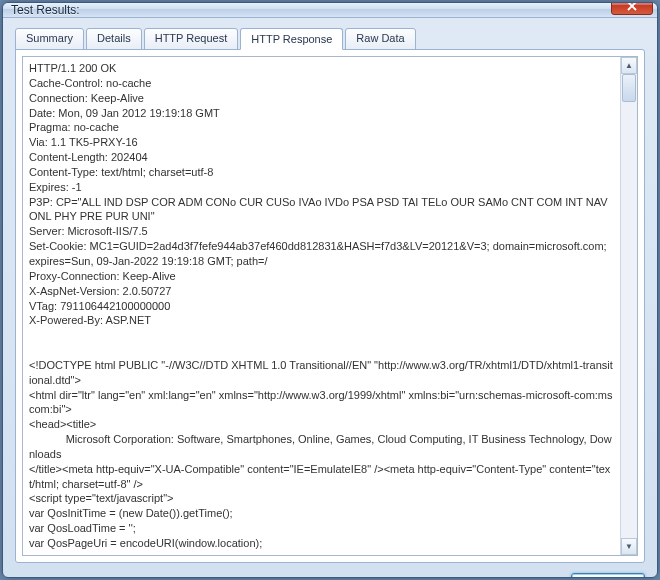  Describe the element at coordinates (330, 39) in the screenshot. I see `tab-strip: Summary Details HTTP Request HTTP Respon…` at that location.